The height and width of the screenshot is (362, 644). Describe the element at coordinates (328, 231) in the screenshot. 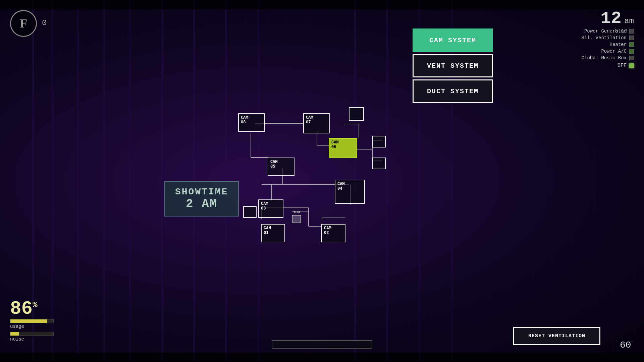

I see `cam02-label: CAM02` at that location.